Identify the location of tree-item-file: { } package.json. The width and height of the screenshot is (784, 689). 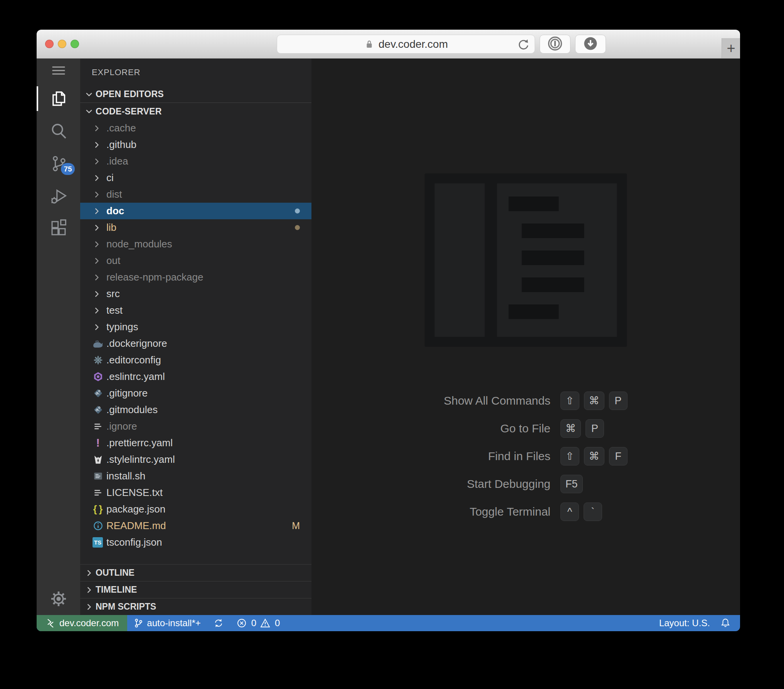
(196, 509).